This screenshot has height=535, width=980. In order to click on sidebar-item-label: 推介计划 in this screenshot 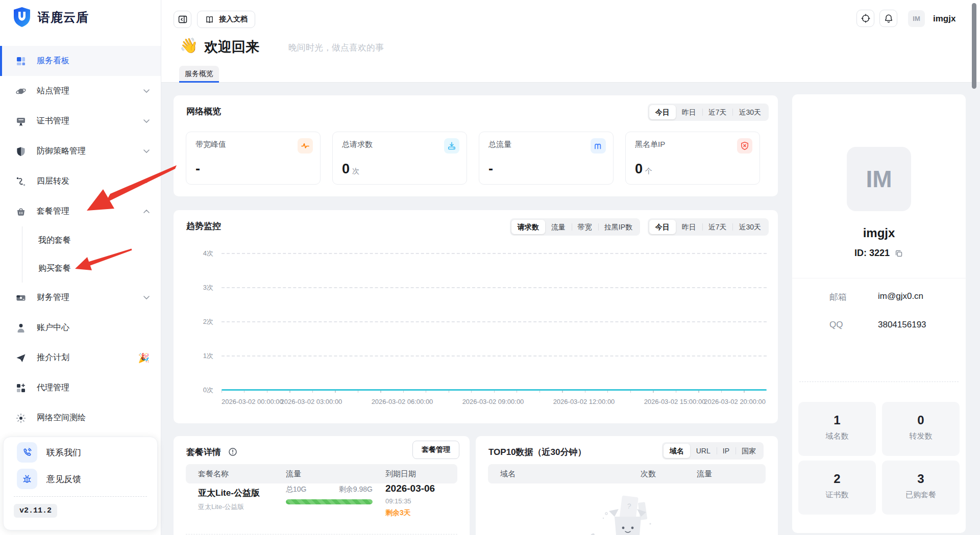, I will do `click(53, 358)`.